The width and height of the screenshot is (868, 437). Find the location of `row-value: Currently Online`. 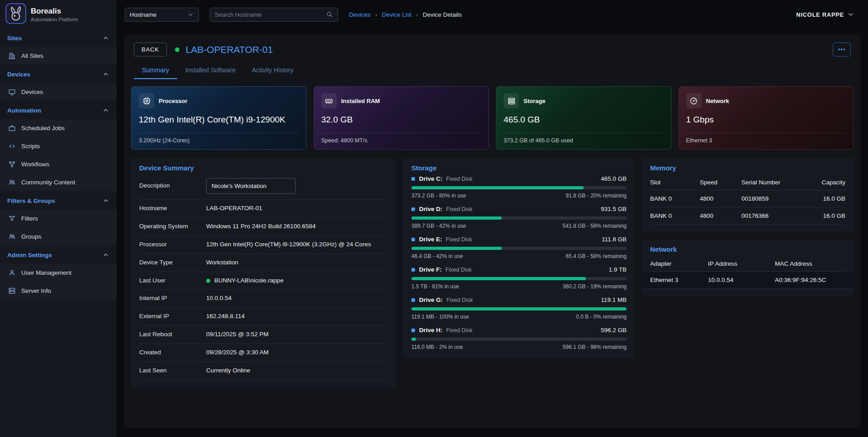

row-value: Currently Online is located at coordinates (228, 371).